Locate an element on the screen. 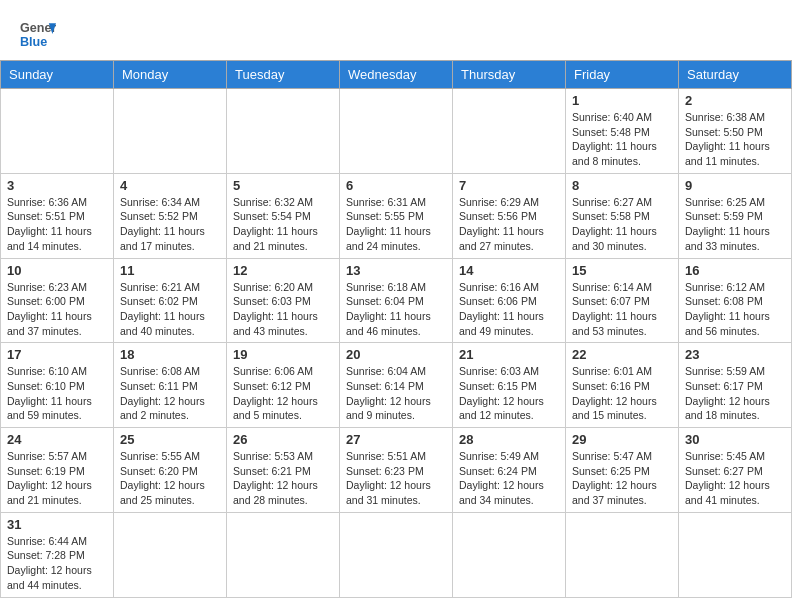 Image resolution: width=792 pixels, height=612 pixels. day-info: Sunrise: 6:03 AM Sunset: 6:15 PM Dayligh… is located at coordinates (509, 394).